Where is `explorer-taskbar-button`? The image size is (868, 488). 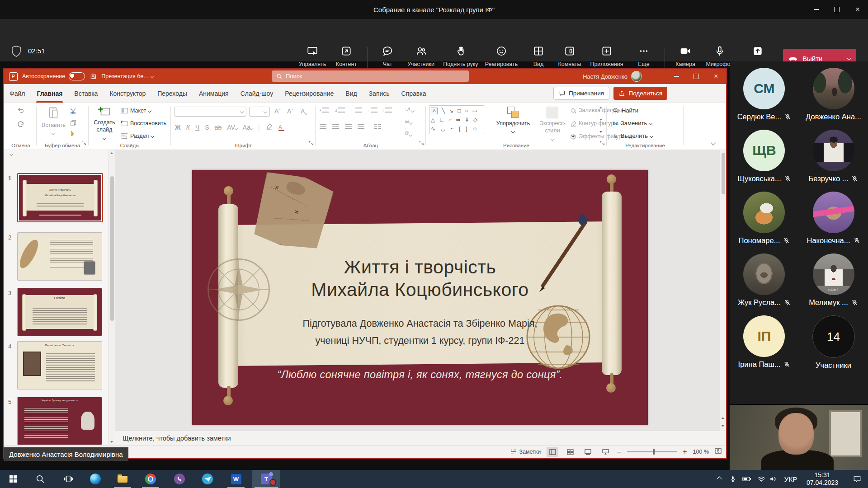 explorer-taskbar-button is located at coordinates (123, 479).